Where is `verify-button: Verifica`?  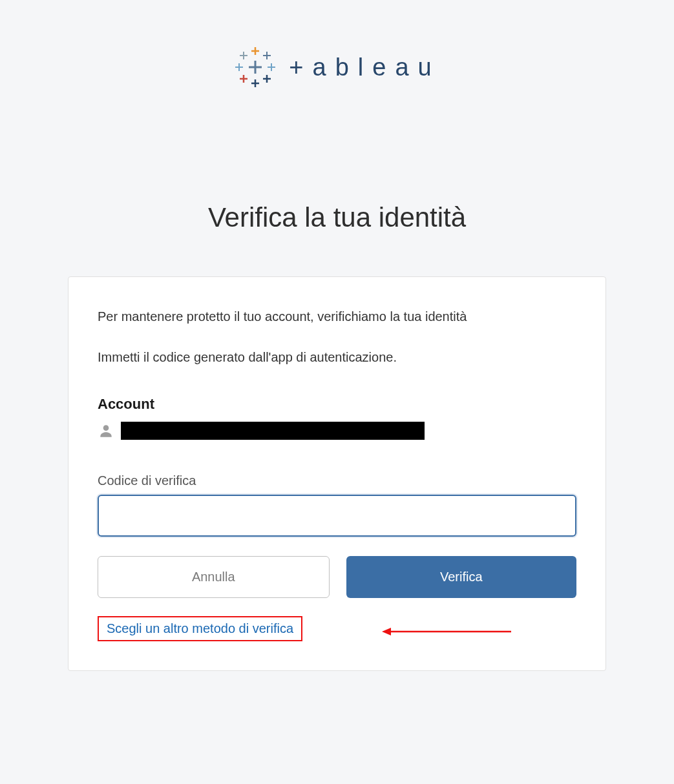 verify-button: Verifica is located at coordinates (461, 577).